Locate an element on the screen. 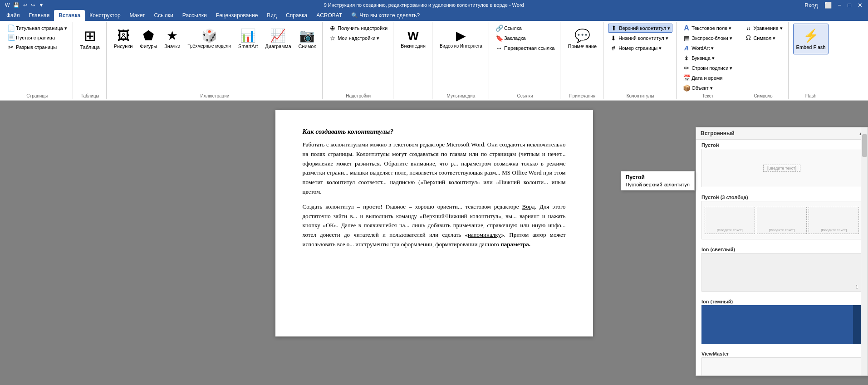 The height and width of the screenshot is (385, 868). quick-parts-icon: ▤ is located at coordinates (687, 38).